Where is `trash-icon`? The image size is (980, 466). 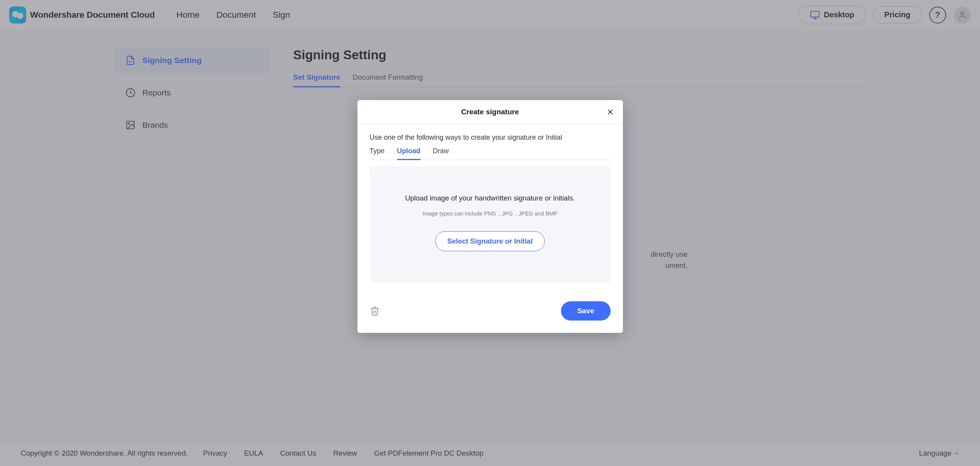 trash-icon is located at coordinates (375, 311).